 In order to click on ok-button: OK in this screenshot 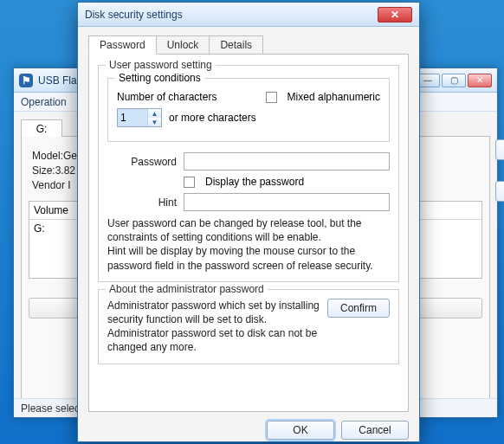, I will do `click(300, 430)`.